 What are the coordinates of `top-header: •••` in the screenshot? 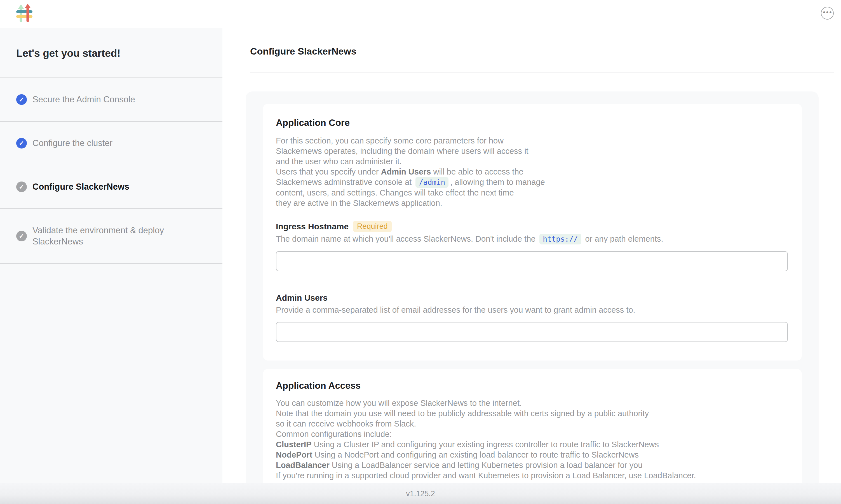 It's located at (420, 14).